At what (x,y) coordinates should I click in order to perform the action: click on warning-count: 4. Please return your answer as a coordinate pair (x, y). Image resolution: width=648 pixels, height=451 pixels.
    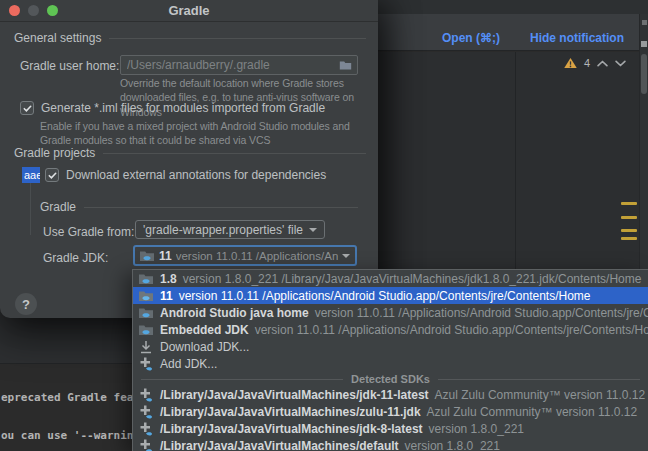
    Looking at the image, I should click on (587, 63).